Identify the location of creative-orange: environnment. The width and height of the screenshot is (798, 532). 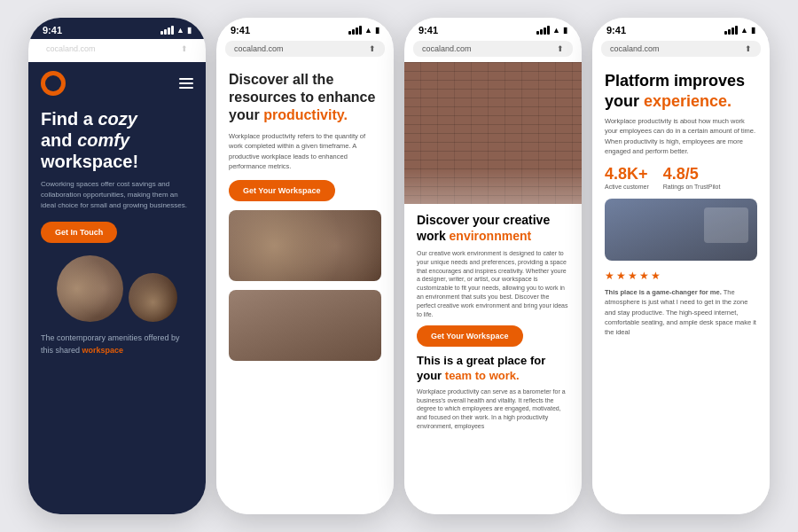
(491, 236).